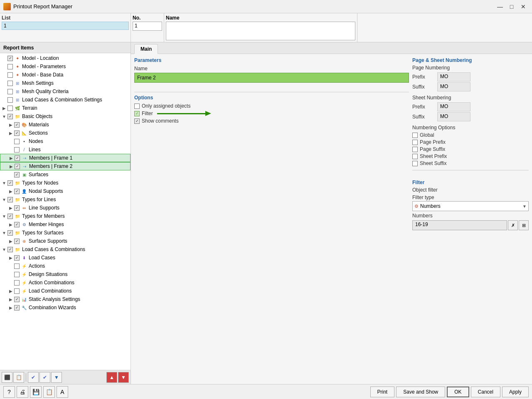 The height and width of the screenshot is (399, 532). I want to click on expander-load-combinations: ▶, so click(11, 291).